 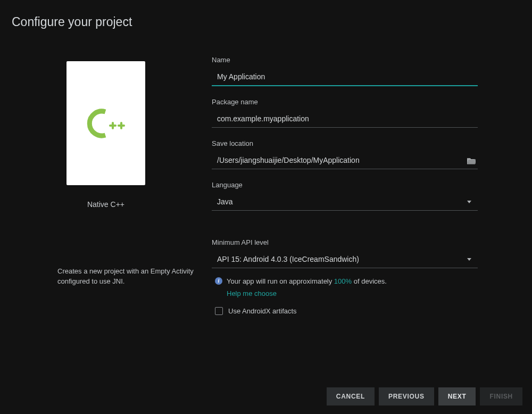 I want to click on name-input-wrap, so click(x=345, y=78).